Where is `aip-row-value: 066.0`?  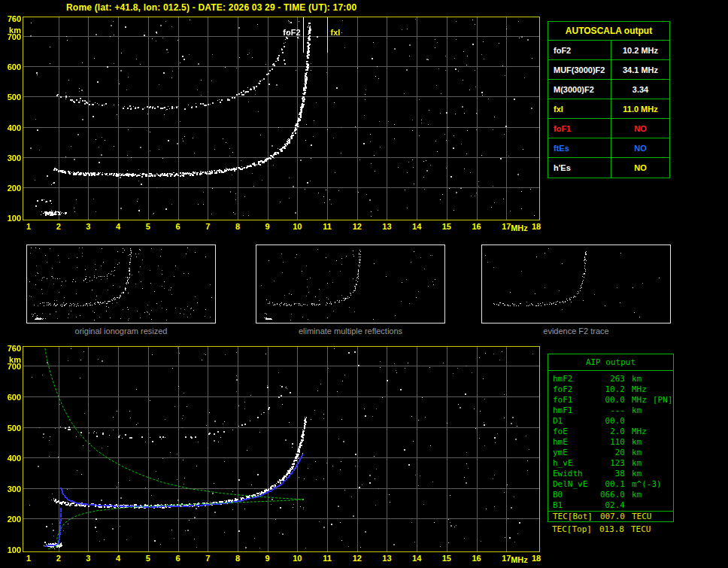
aip-row-value: 066.0 is located at coordinates (611, 495).